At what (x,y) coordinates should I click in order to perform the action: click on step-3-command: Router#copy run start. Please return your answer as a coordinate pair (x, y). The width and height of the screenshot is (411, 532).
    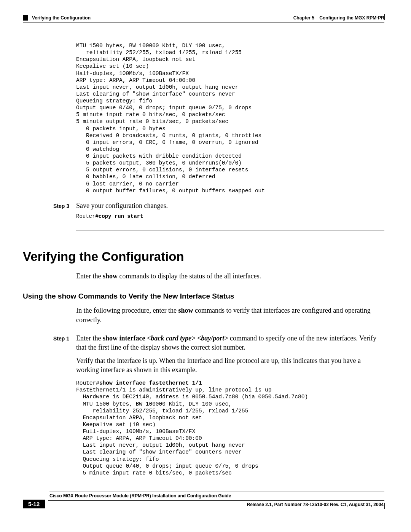
    Looking at the image, I should click on (230, 216).